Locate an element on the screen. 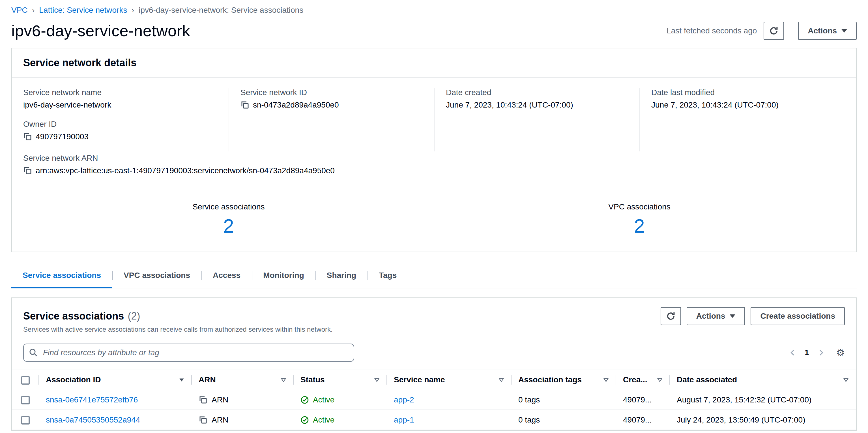 The width and height of the screenshot is (868, 433). panel-actions-button: Actions is located at coordinates (716, 316).